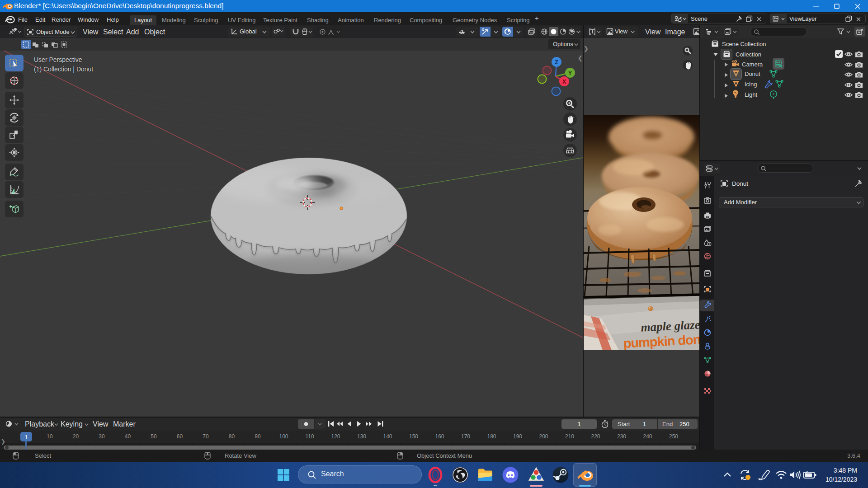  What do you see at coordinates (647, 436) in the screenshot?
I see `svg-text: 240` at bounding box center [647, 436].